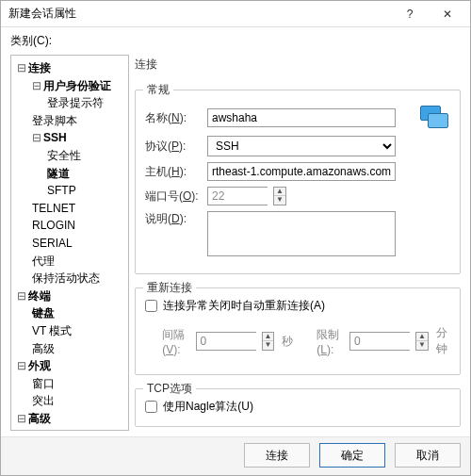 The image size is (471, 476). What do you see at coordinates (301, 172) in the screenshot?
I see `host-input` at bounding box center [301, 172].